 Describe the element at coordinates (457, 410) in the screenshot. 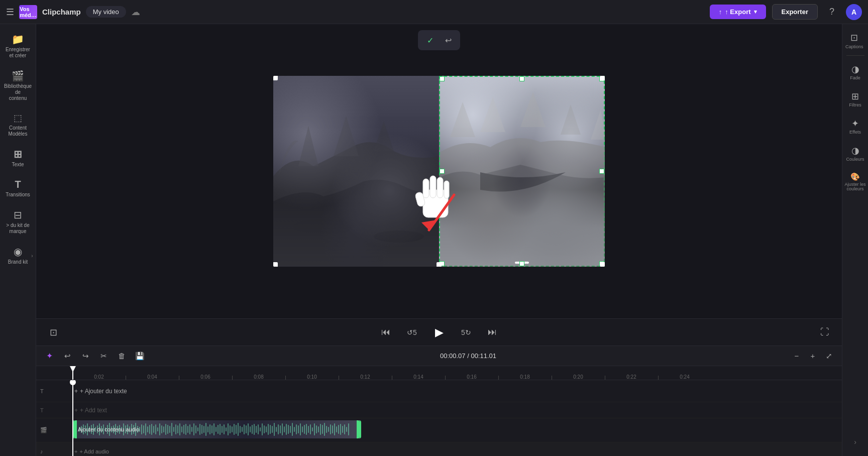

I see `add-text-placeholder: + + Add text` at that location.